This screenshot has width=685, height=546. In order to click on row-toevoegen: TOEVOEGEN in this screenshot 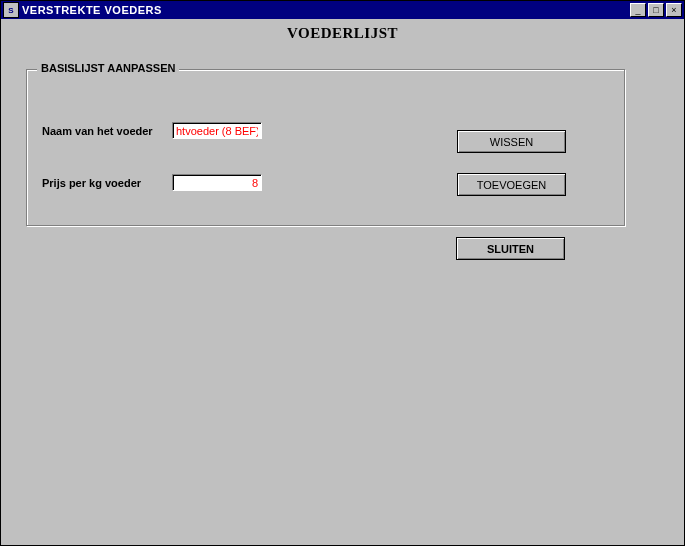, I will do `click(512, 184)`.